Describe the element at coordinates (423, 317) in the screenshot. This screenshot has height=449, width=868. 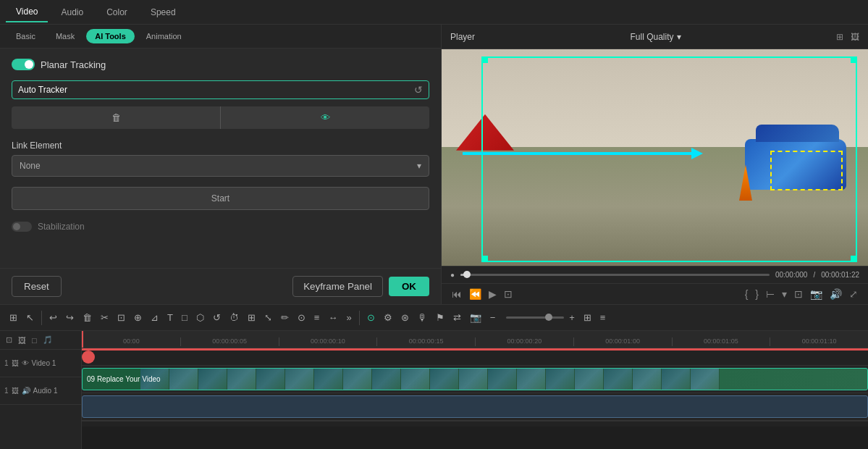
I see `tool-mic: 🎙` at that location.